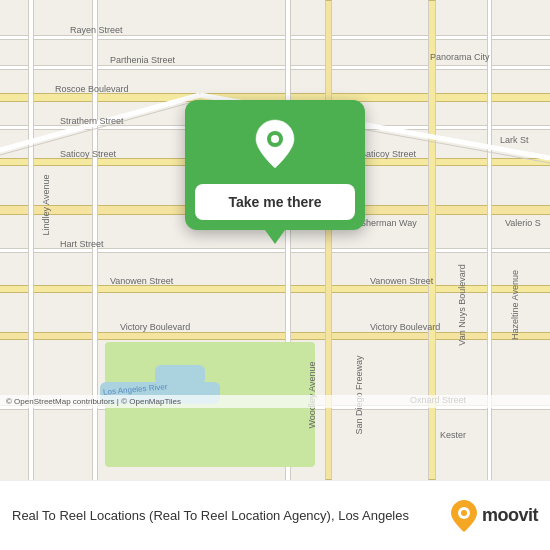  What do you see at coordinates (275, 165) in the screenshot?
I see `location-popup: Take me there` at bounding box center [275, 165].